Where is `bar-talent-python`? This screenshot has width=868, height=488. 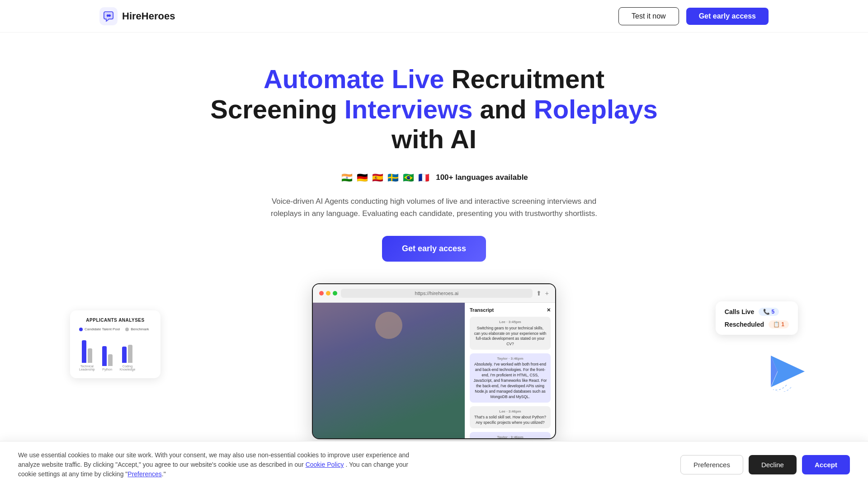 bar-talent-python is located at coordinates (104, 356).